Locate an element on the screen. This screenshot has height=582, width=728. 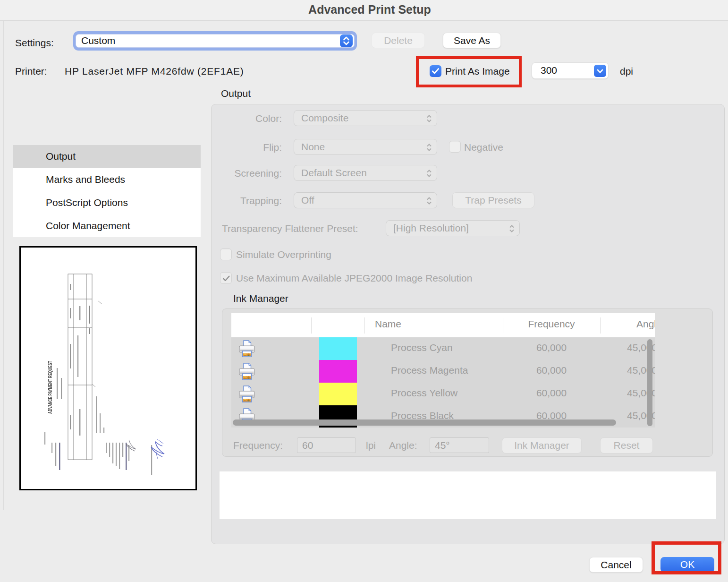
ink-table-header: Name Frequency Angle is located at coordinates (443, 325).